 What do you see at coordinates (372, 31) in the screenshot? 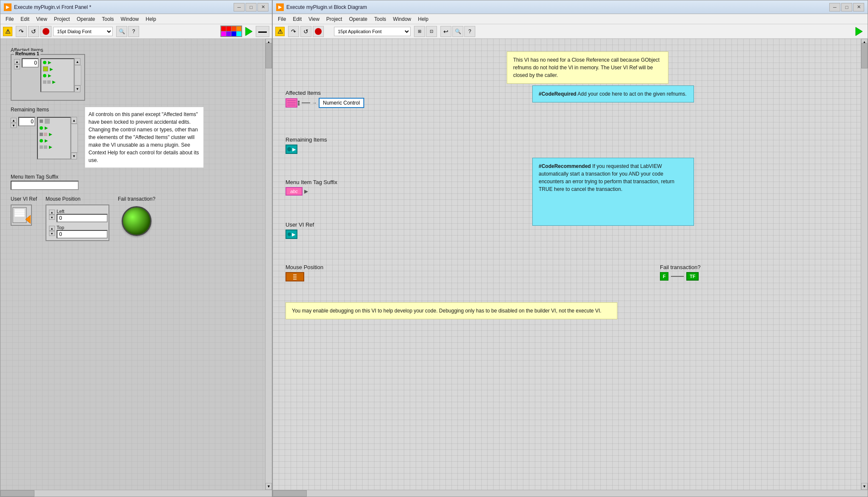
I see `font-selector-right: 15pt Application Font` at bounding box center [372, 31].